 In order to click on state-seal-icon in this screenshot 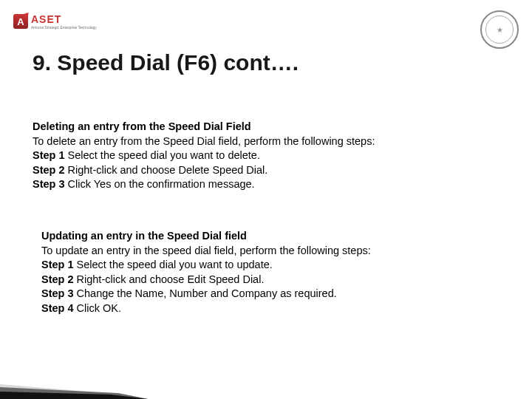, I will do `click(499, 30)`.